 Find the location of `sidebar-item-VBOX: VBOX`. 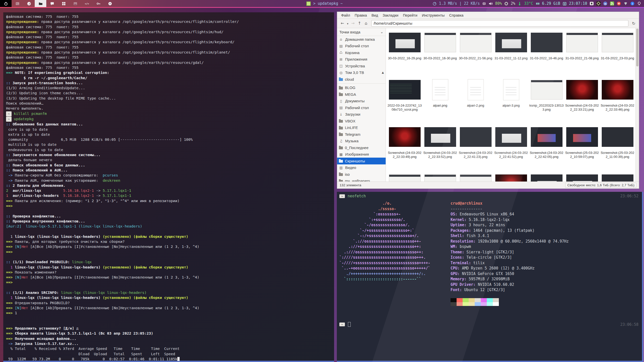

sidebar-item-VBOX: VBOX is located at coordinates (361, 121).